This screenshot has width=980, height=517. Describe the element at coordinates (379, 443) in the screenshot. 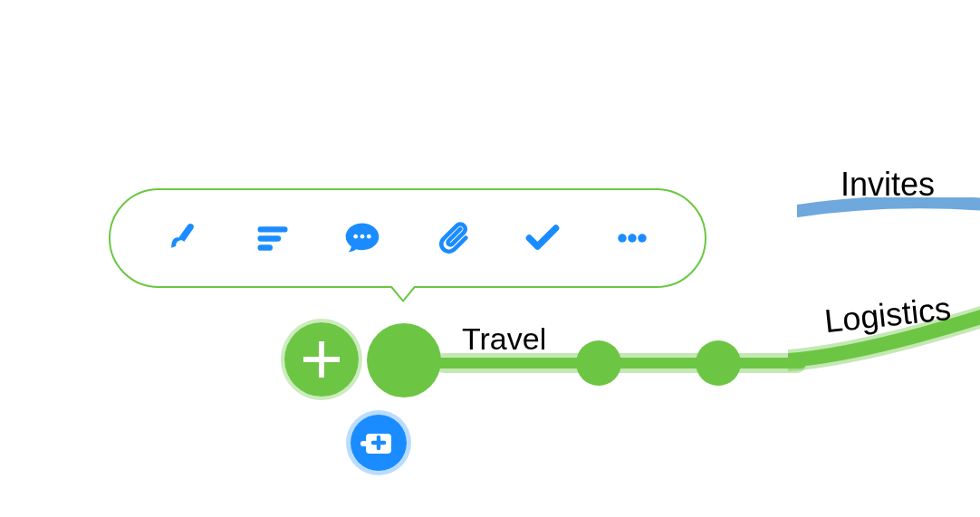

I see `add-media-button` at that location.